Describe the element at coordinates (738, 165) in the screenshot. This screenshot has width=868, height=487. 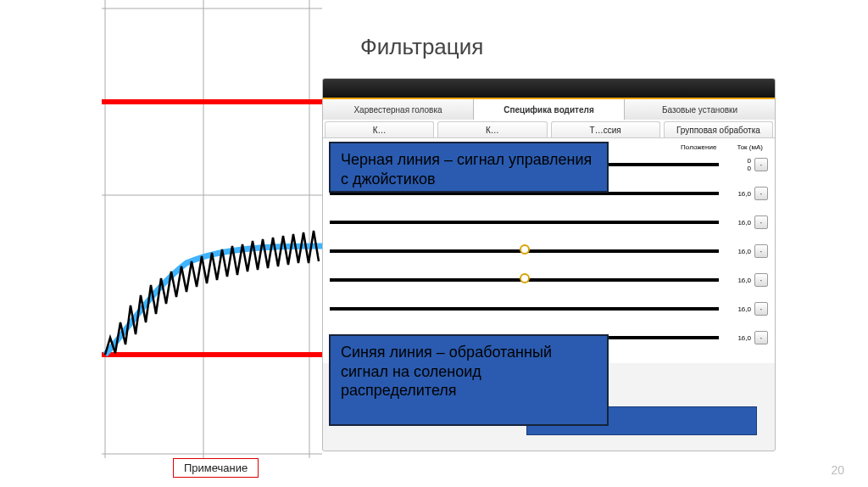
I see `slider-value: 00` at that location.